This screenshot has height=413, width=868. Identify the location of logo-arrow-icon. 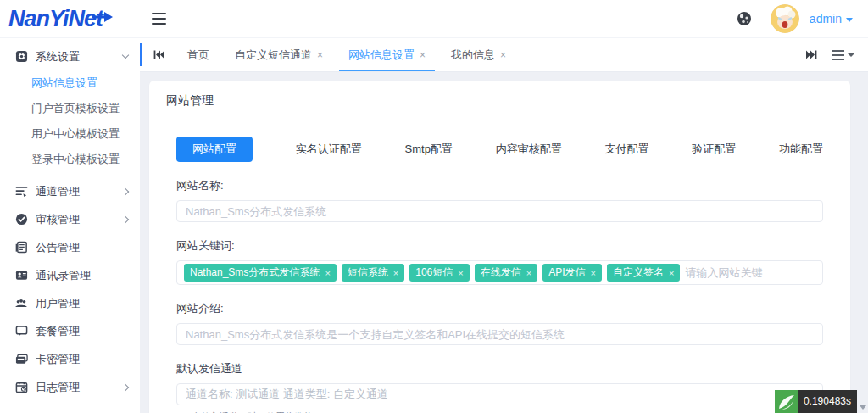
(103, 17).